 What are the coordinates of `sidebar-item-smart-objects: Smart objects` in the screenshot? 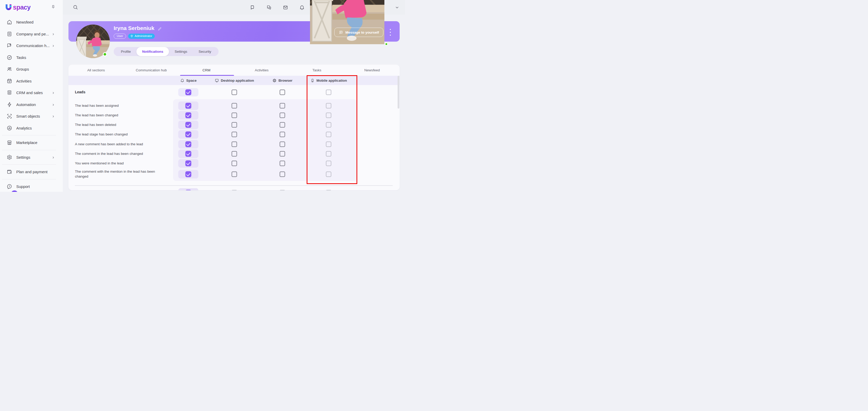 It's located at (31, 116).